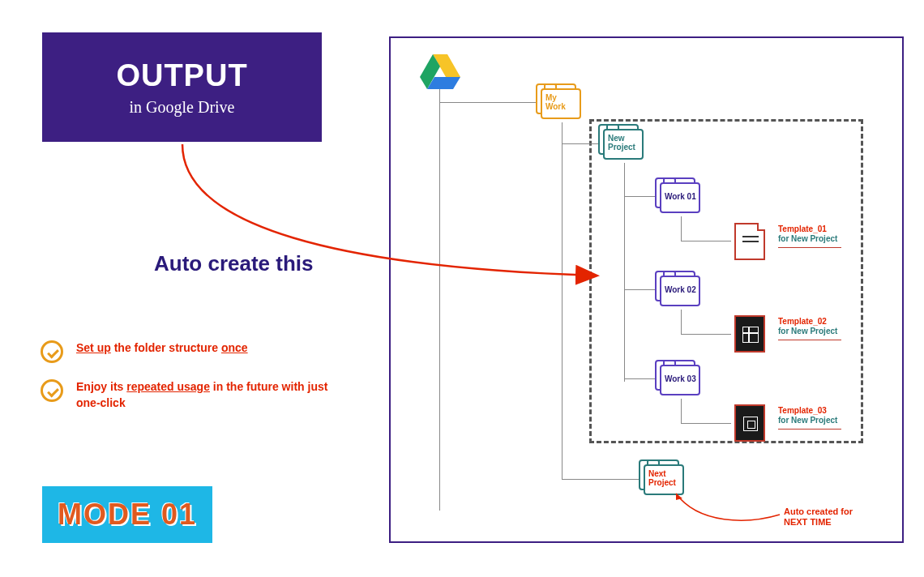  What do you see at coordinates (810, 329) in the screenshot?
I see `file-label-2: Template_02 for New Project` at bounding box center [810, 329].